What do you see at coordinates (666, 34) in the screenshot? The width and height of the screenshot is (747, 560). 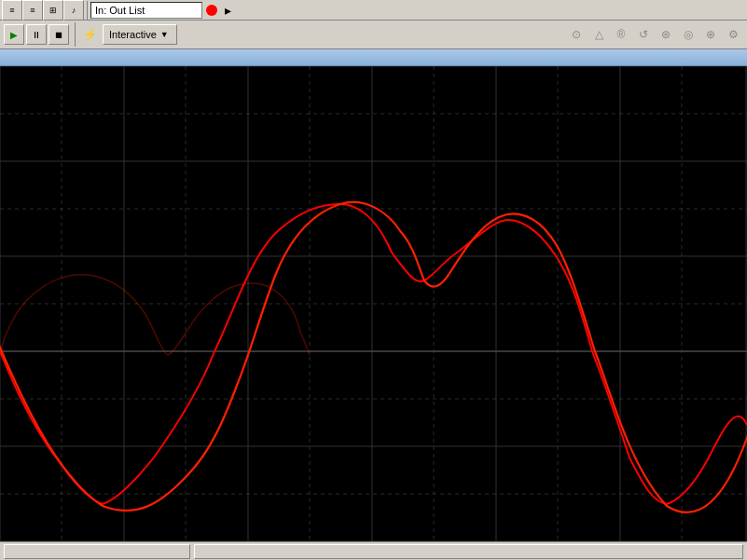 I see `sim-icon-5: ⊛` at bounding box center [666, 34].